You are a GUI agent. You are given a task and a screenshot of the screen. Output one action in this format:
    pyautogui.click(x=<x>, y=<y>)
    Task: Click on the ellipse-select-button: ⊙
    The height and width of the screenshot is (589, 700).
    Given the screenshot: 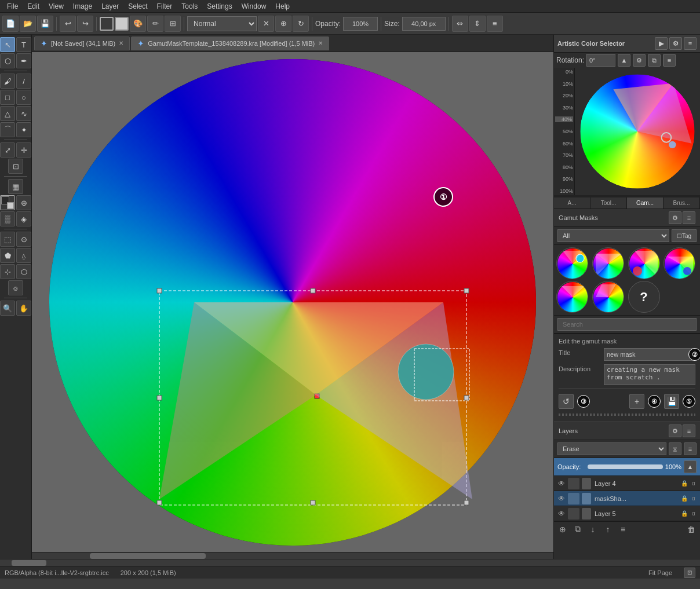 What is the action you would take?
    pyautogui.click(x=24, y=239)
    